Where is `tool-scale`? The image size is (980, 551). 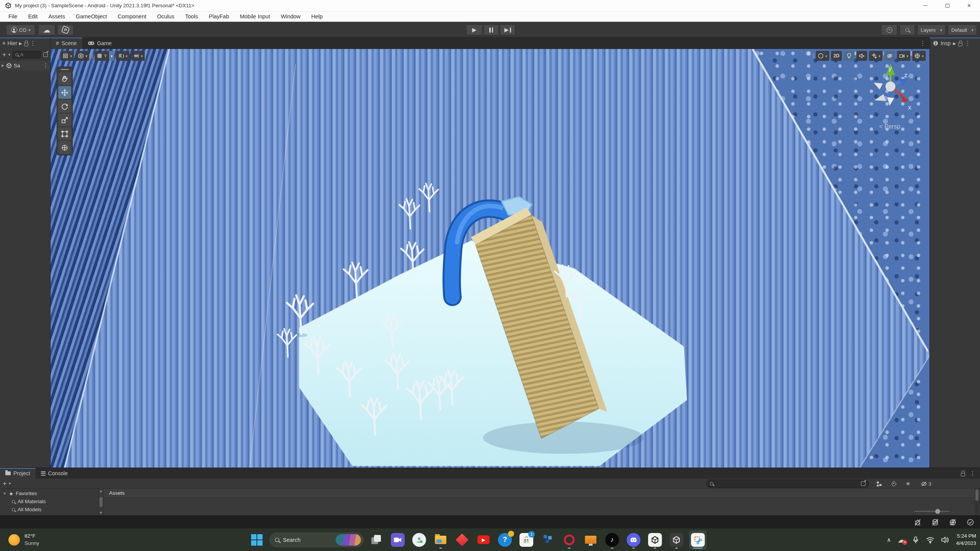 tool-scale is located at coordinates (65, 120).